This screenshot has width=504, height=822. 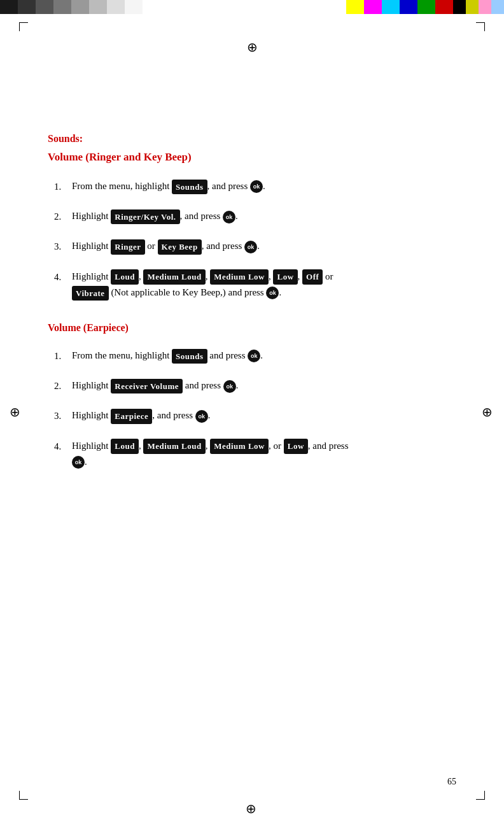 I want to click on step-2-text: Highlight Ringer/Key Vol., and press ok., so click(x=264, y=216).